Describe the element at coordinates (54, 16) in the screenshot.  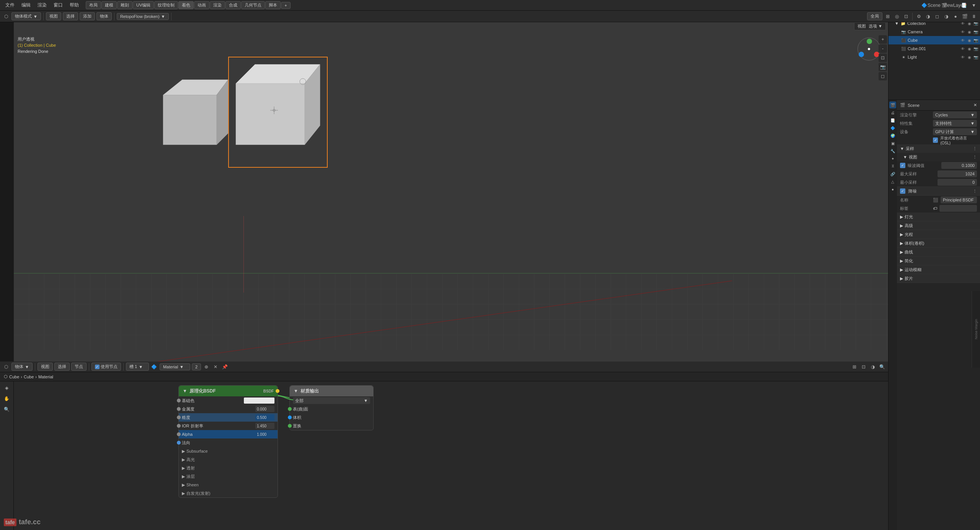
I see `view-menu: 视图` at that location.